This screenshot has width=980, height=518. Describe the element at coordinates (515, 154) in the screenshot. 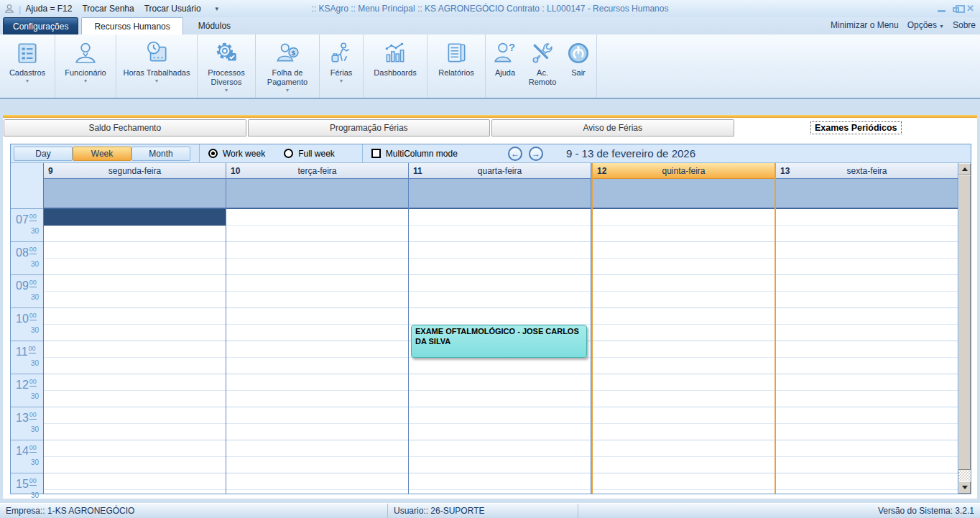

I see `prev-week-button: ←` at that location.